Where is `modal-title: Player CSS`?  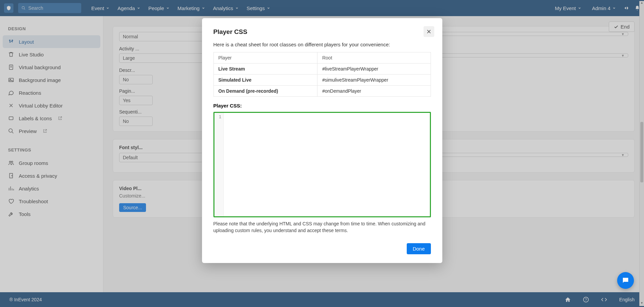 modal-title: Player CSS is located at coordinates (322, 32).